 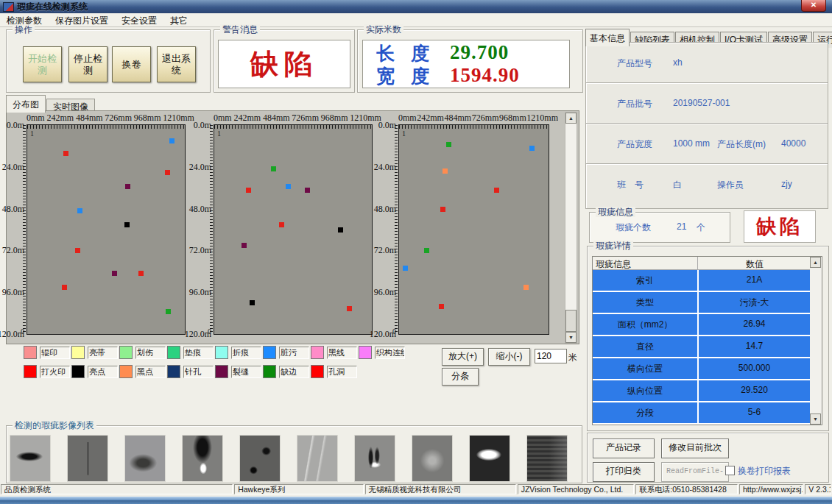 I want to click on meter-label-0: 长 度, so click(x=406, y=53).